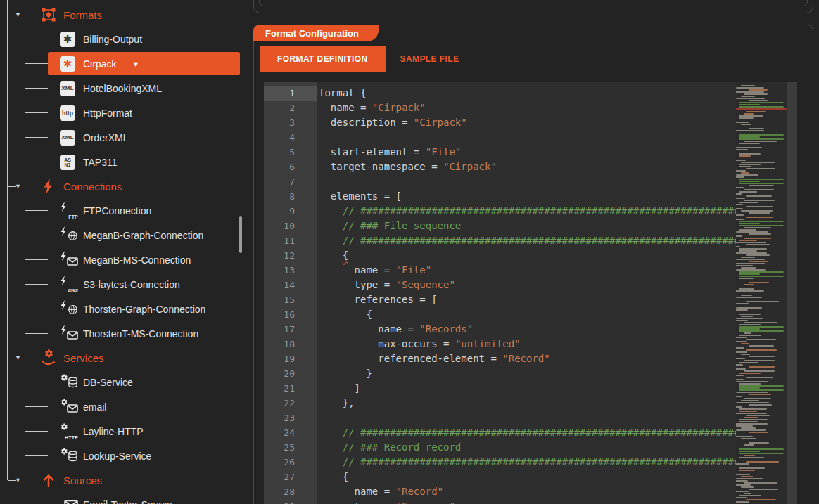  What do you see at coordinates (526, 344) in the screenshot?
I see `code-line: max-occurs = "unlimited"` at bounding box center [526, 344].